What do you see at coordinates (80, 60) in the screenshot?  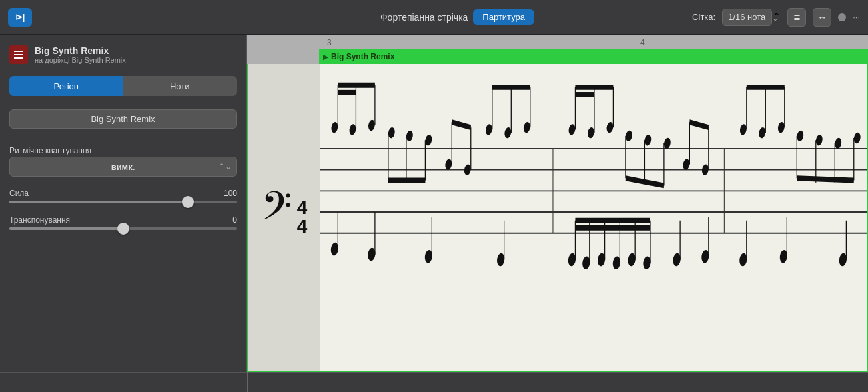 I see `region-track-label: на доріжці Big Synth Remix` at bounding box center [80, 60].